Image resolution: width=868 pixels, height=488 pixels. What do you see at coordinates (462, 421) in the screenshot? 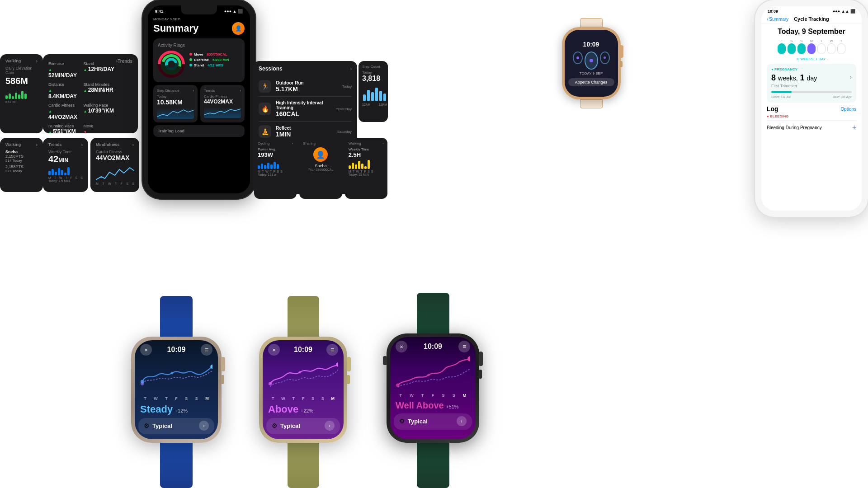
I see `typical-arrow-3: ›` at bounding box center [462, 421].